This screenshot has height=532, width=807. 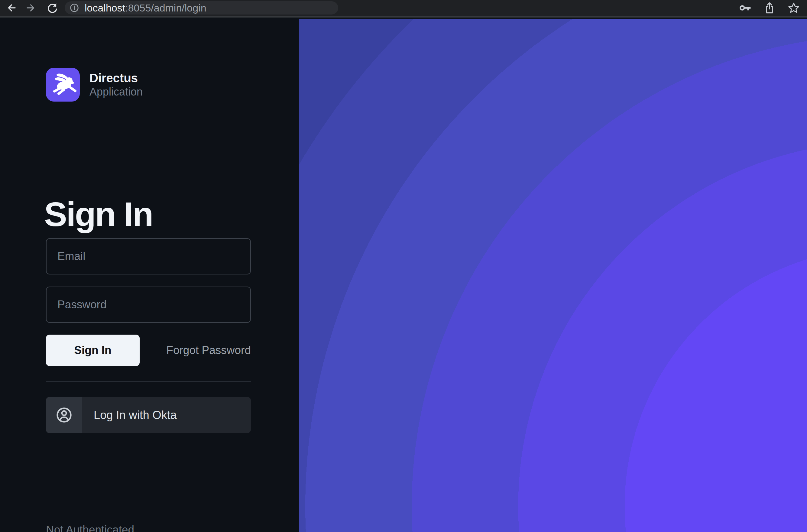 I want to click on nav-button-group, so click(x=31, y=8).